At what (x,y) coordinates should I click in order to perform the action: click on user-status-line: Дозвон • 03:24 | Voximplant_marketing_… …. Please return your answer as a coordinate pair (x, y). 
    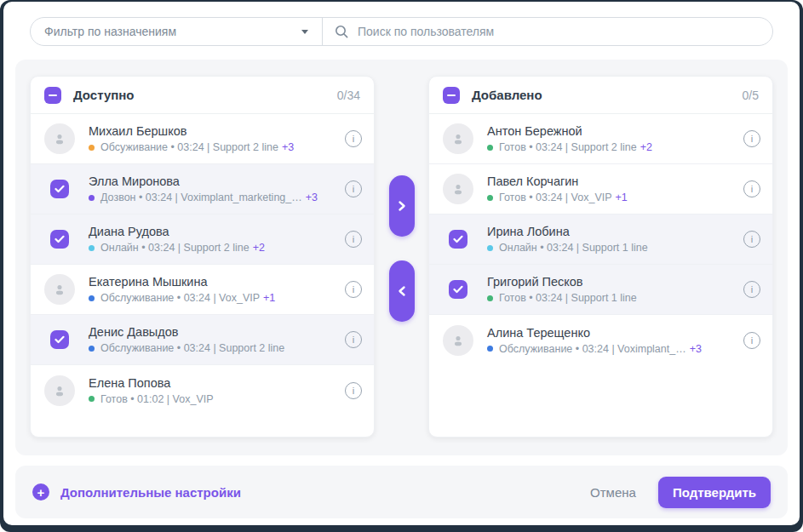
    Looking at the image, I should click on (203, 197).